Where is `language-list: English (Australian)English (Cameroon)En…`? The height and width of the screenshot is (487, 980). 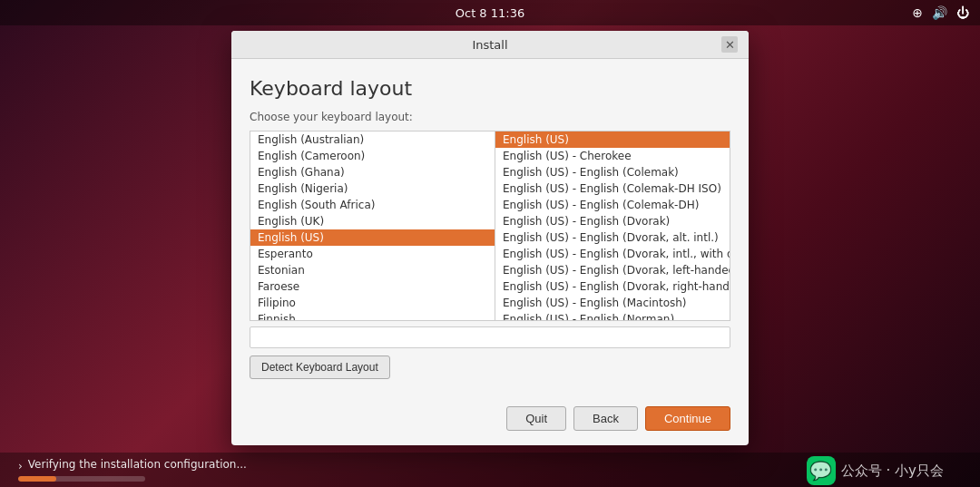
language-list: English (Australian)English (Cameroon)En… is located at coordinates (373, 226).